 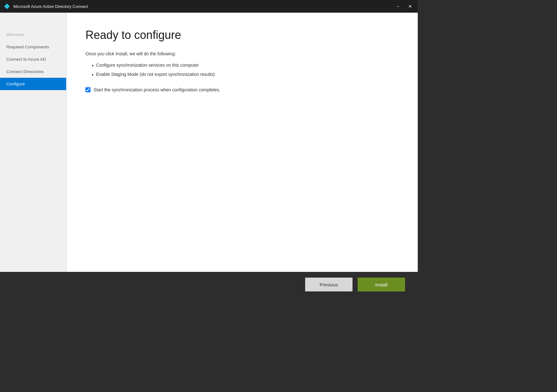 I want to click on bullet-item-2: Enable Staging Mode (do not export synch…, so click(x=245, y=75).